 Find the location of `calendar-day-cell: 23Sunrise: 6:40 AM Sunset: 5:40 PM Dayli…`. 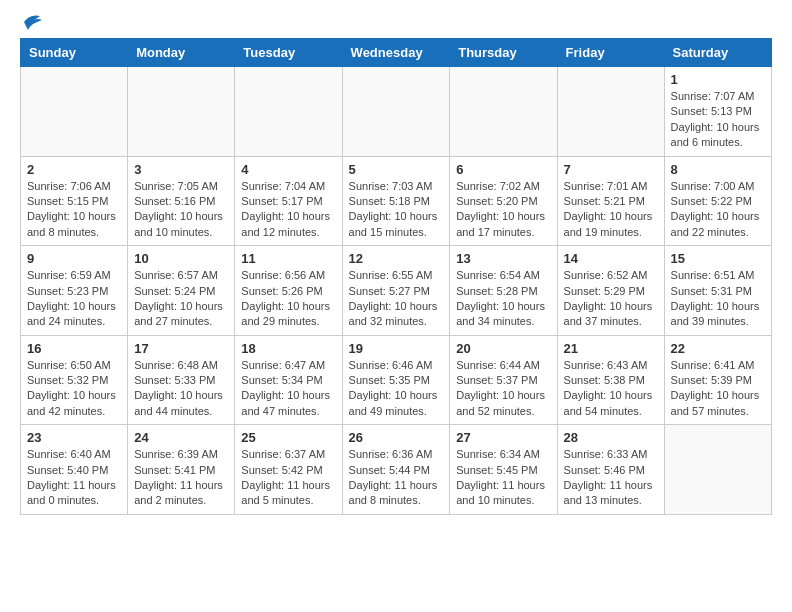

calendar-day-cell: 23Sunrise: 6:40 AM Sunset: 5:40 PM Dayli… is located at coordinates (74, 470).